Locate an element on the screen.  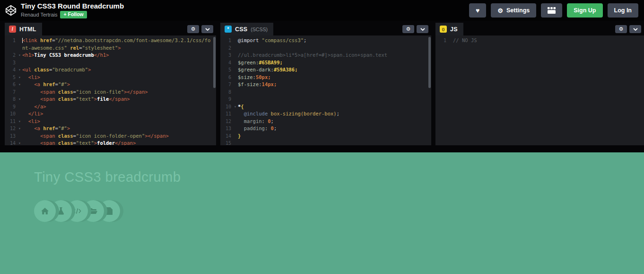
js-code-editor: 1// NO JS is located at coordinates (540, 90).